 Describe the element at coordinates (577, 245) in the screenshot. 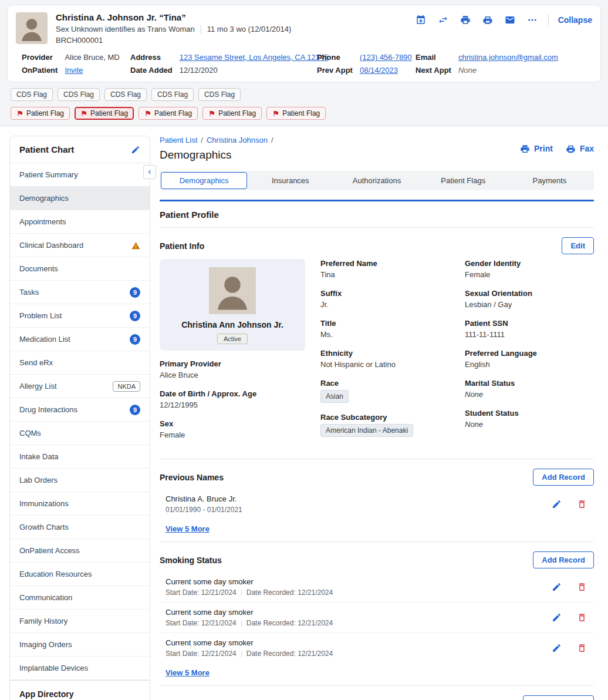

I see `edit-patient-info-button: Edit` at that location.